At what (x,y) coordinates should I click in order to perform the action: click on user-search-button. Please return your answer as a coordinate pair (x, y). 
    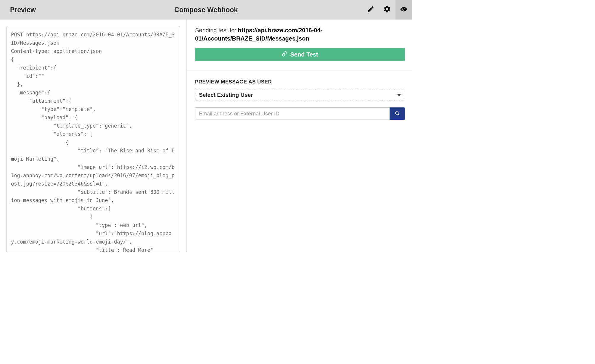
    Looking at the image, I should click on (397, 114).